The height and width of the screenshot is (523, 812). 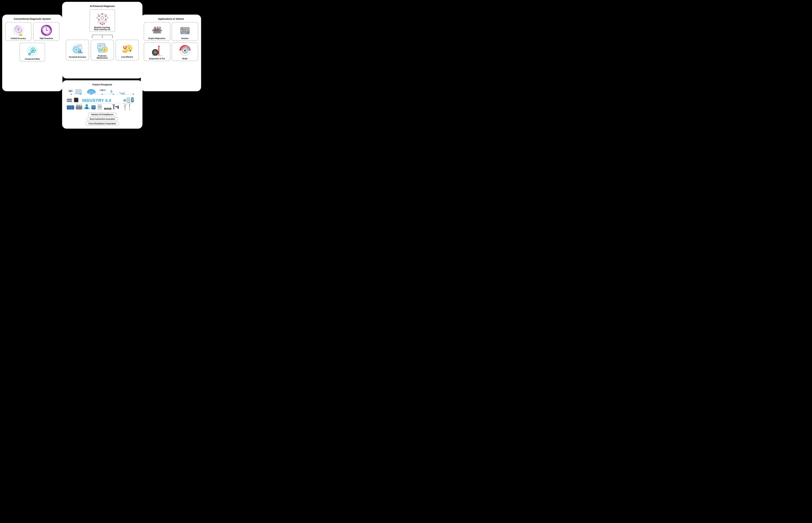 What do you see at coordinates (127, 57) in the screenshot?
I see `cost-efficient-label: Cost Efficient` at bounding box center [127, 57].